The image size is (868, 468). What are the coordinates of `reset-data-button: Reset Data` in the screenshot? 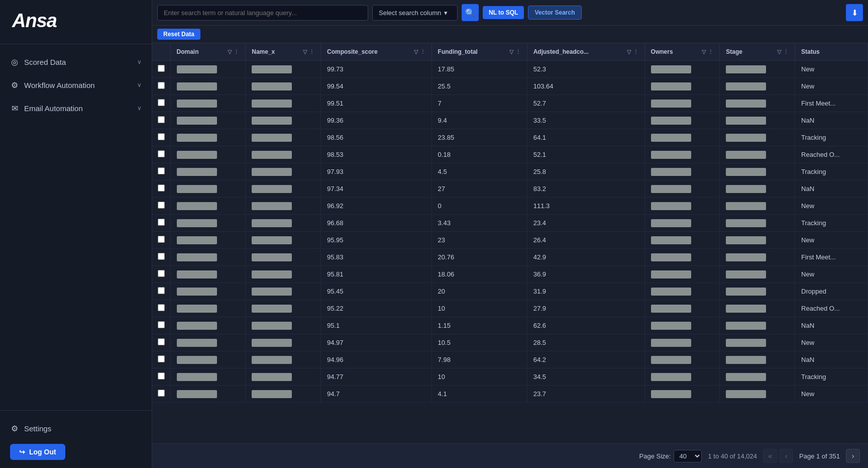 It's located at (179, 34).